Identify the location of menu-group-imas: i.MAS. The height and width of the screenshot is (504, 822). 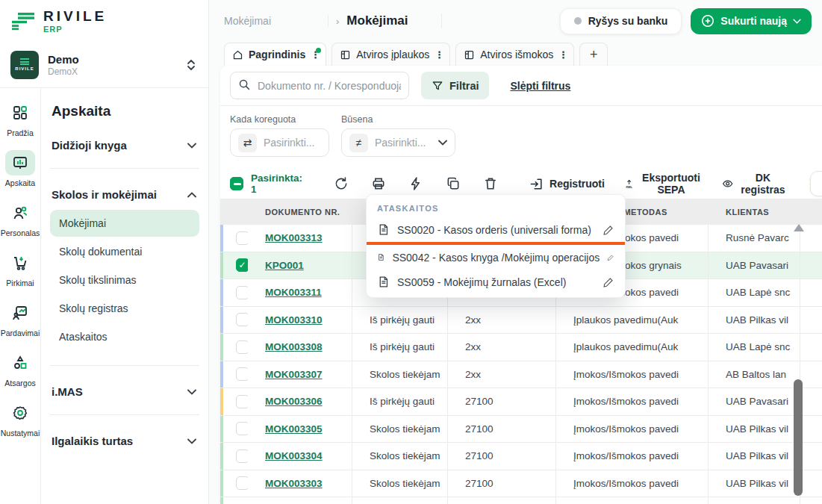
(125, 391).